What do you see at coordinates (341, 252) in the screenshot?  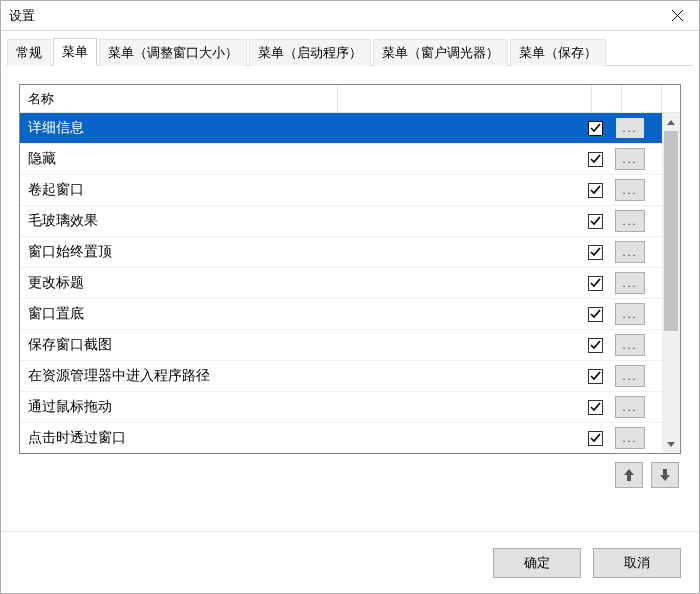 I see `table-row: 窗口始终置顶...` at bounding box center [341, 252].